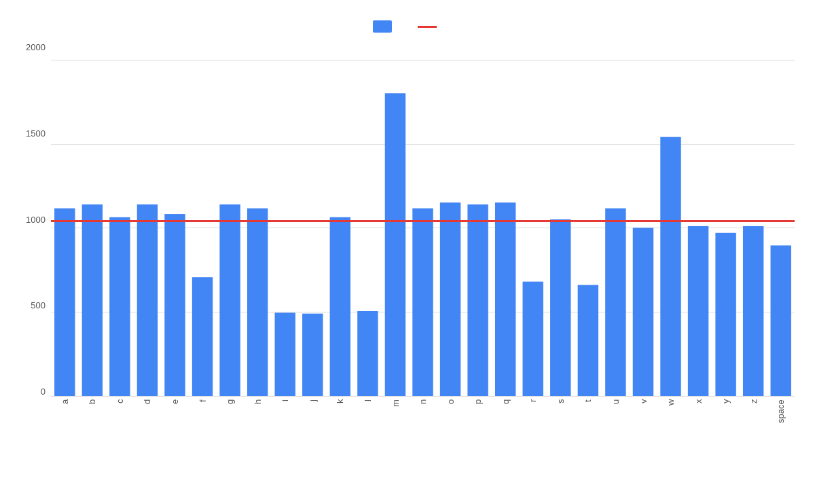 The image size is (815, 504). I want to click on x-label-container: t, so click(588, 410).